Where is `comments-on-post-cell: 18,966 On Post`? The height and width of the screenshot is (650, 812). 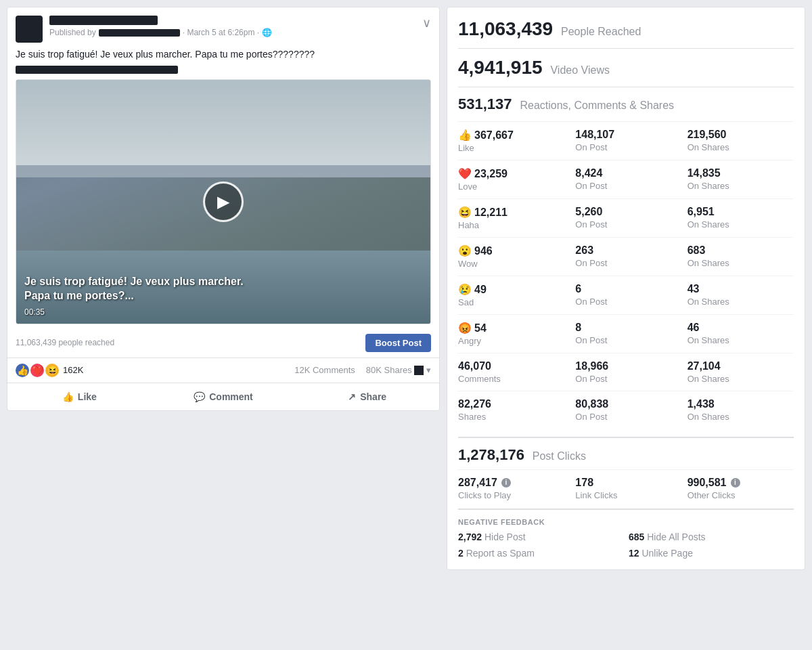 comments-on-post-cell: 18,966 On Post is located at coordinates (625, 372).